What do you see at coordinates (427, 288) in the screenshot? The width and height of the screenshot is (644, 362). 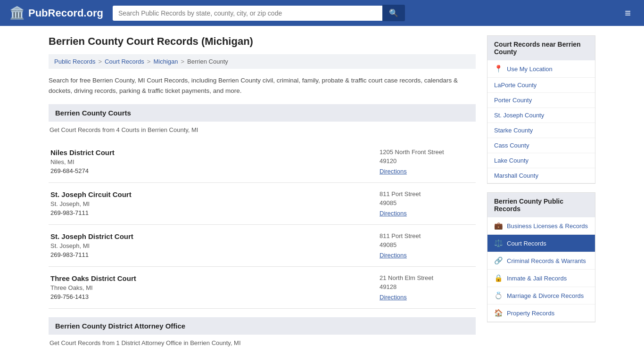 I see `court-right: 21 North Elm Street 49128 Directions` at bounding box center [427, 288].